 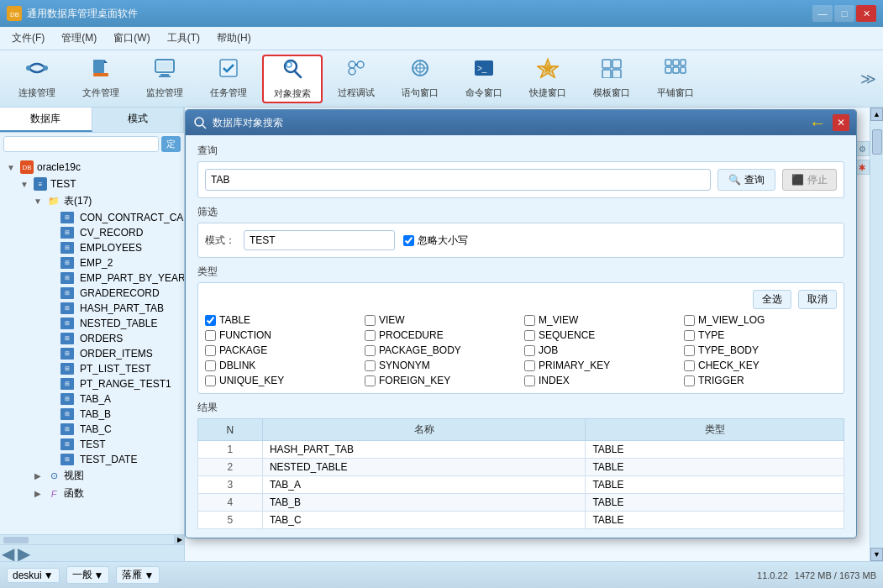 I want to click on type-checkbox-FUNCTION, so click(x=210, y=336).